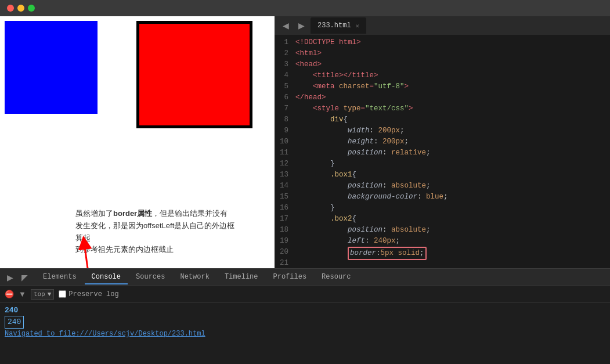 This screenshot has width=610, height=364. What do you see at coordinates (305, 8) in the screenshot?
I see `window-controls-bar` at bounding box center [305, 8].